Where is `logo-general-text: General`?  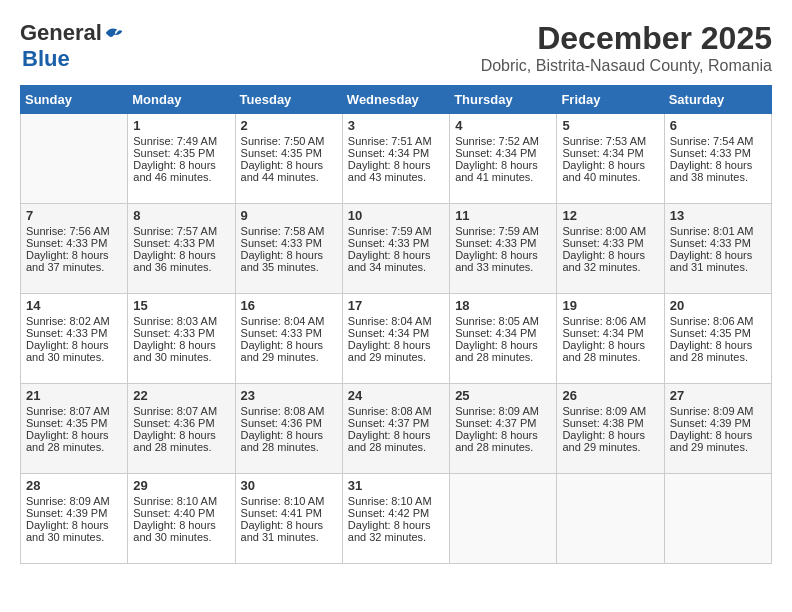 logo-general-text: General is located at coordinates (61, 33).